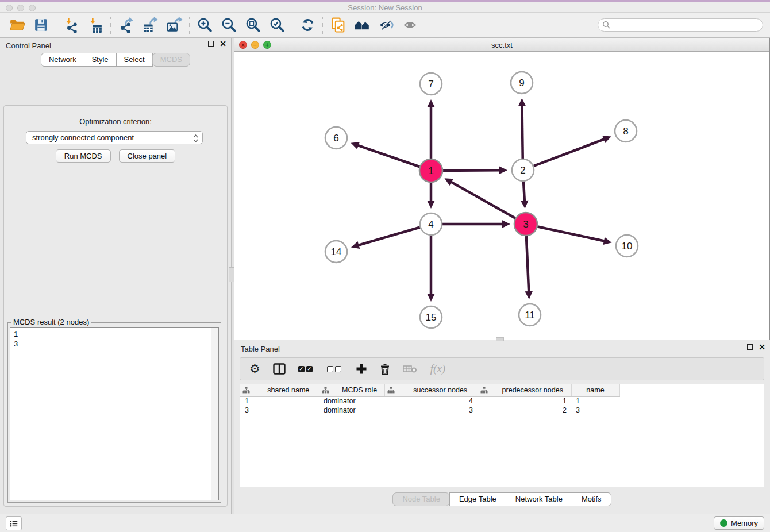 The height and width of the screenshot is (532, 770). What do you see at coordinates (126, 25) in the screenshot?
I see `export-network-button` at bounding box center [126, 25].